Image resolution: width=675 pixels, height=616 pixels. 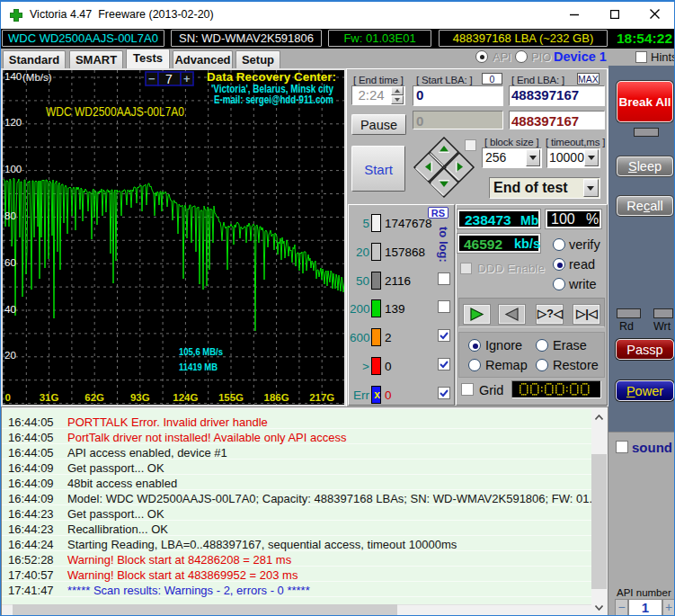 What do you see at coordinates (201, 352) in the screenshot?
I see `svg-text: 105,6 MB/s` at bounding box center [201, 352].